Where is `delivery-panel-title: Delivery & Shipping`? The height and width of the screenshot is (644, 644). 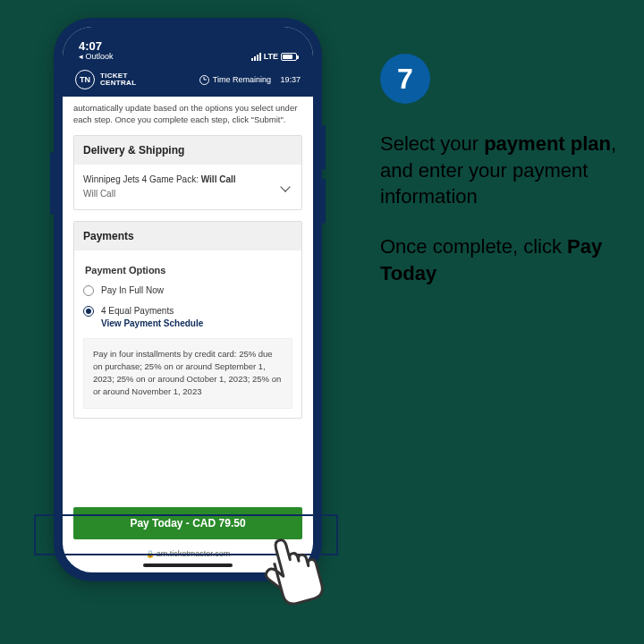
delivery-panel-title: Delivery & Shipping is located at coordinates (188, 150).